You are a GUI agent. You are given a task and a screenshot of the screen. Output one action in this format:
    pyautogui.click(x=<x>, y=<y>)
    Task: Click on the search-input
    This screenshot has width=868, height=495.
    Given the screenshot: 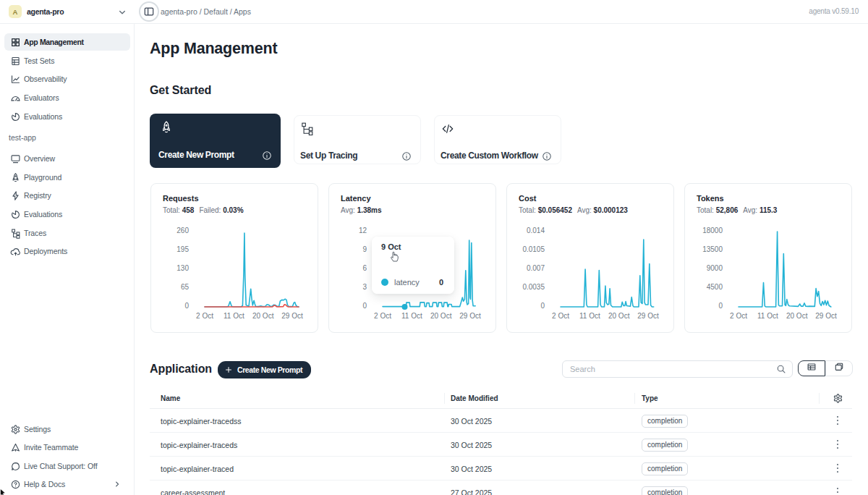 What is the action you would take?
    pyautogui.click(x=668, y=369)
    